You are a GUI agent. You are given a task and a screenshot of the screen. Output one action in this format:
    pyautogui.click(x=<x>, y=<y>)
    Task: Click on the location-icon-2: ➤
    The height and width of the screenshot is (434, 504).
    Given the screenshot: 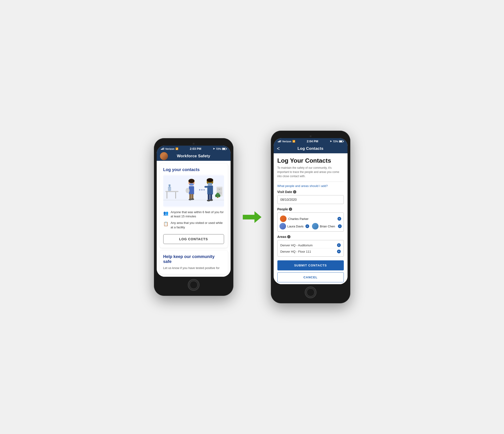 What is the action you would take?
    pyautogui.click(x=331, y=141)
    